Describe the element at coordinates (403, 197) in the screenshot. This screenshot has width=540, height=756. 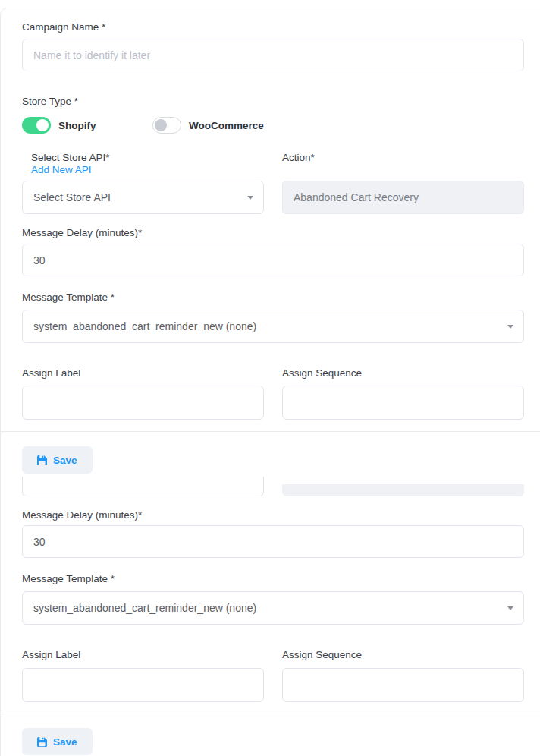
I see `action-field: Abandoned Cart Recovery` at that location.